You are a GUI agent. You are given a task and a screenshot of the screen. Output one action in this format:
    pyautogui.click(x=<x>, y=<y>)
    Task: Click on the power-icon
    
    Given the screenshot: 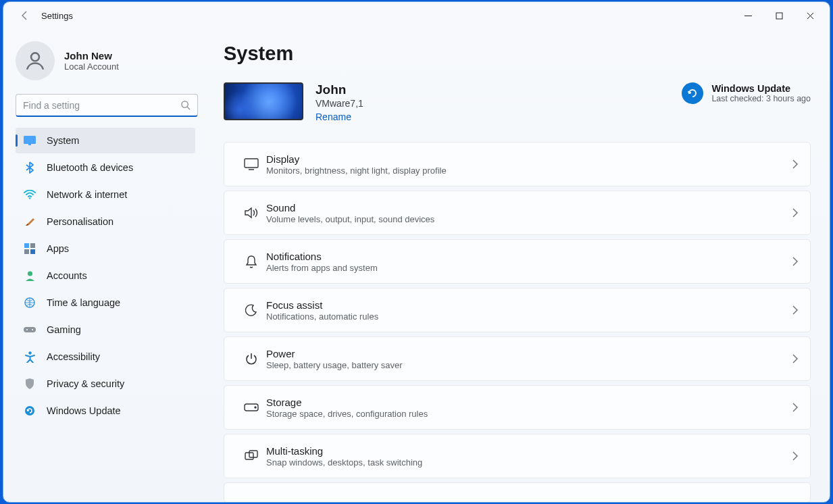 What is the action you would take?
    pyautogui.click(x=251, y=359)
    